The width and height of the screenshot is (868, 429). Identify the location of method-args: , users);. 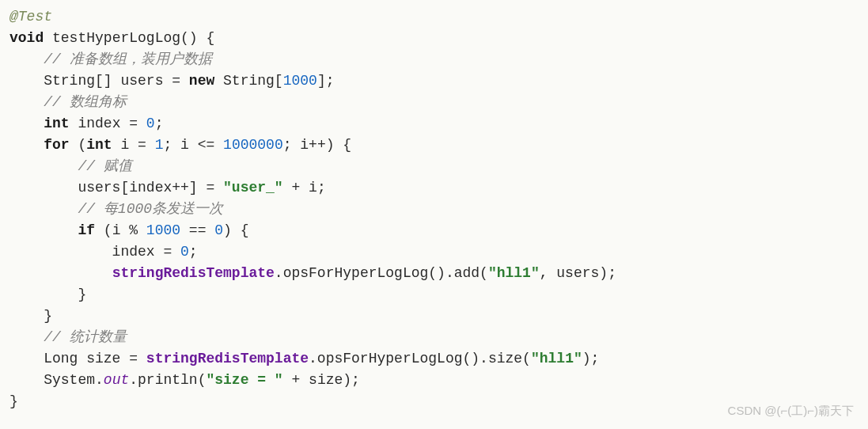
(578, 273).